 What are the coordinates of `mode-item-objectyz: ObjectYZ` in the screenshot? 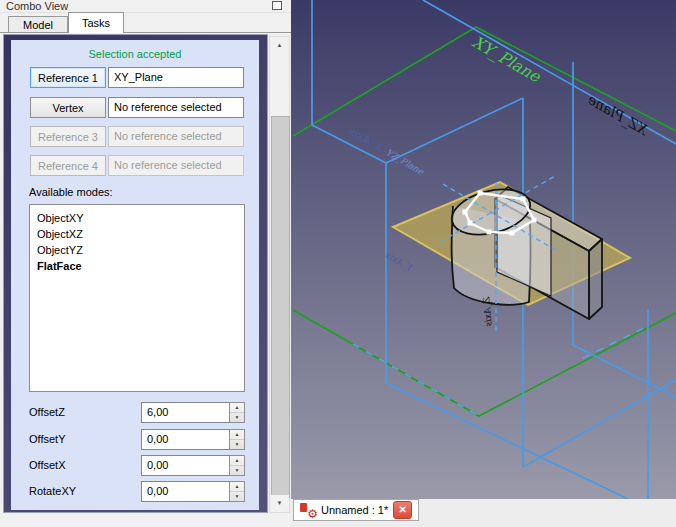 It's located at (137, 250).